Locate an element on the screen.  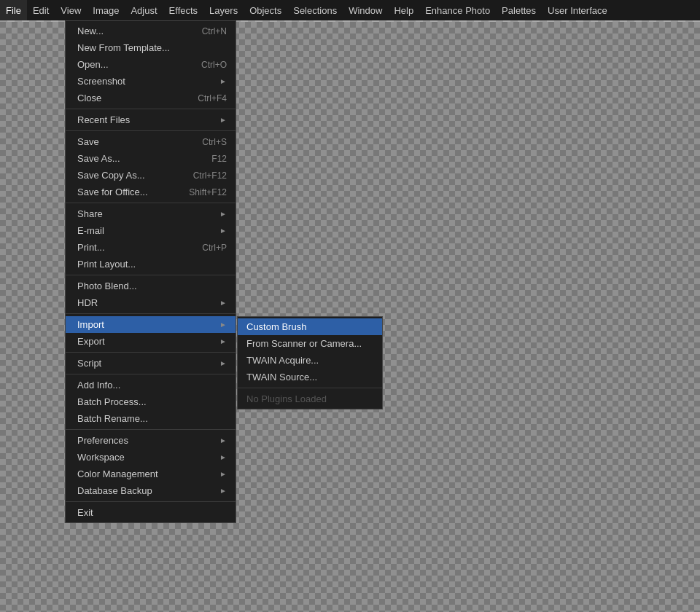
menu-item-share: Share ► is located at coordinates (150, 214).